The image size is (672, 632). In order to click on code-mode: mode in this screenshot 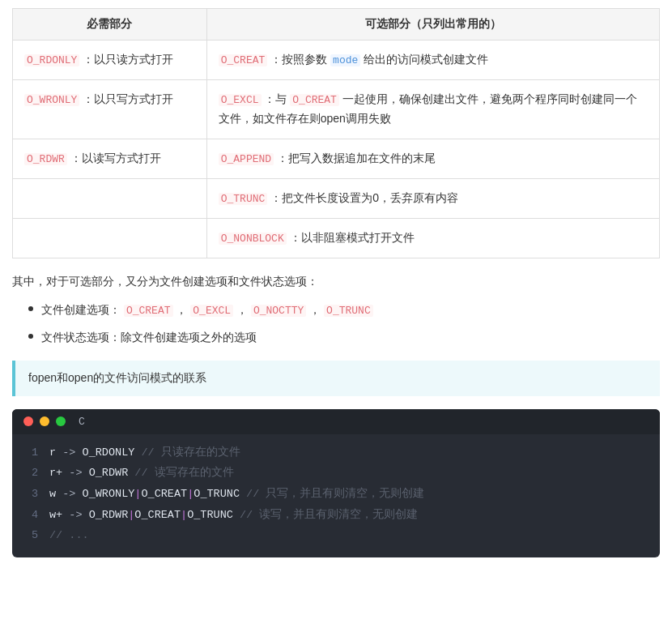, I will do `click(345, 60)`.